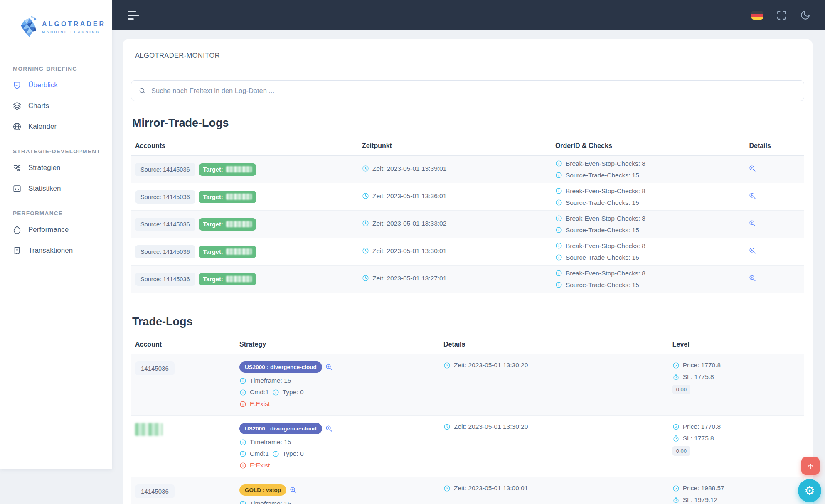  Describe the element at coordinates (757, 15) in the screenshot. I see `german-flag-icon` at that location.